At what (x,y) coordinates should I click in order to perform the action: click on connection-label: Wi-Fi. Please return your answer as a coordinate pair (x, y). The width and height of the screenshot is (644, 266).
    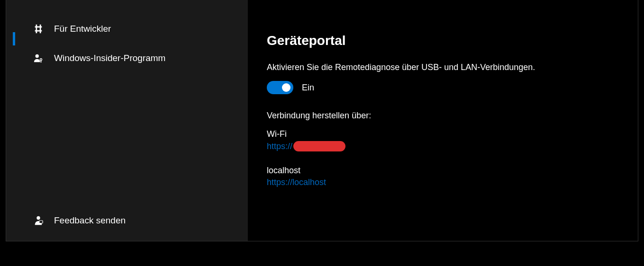
    Looking at the image, I should click on (443, 134).